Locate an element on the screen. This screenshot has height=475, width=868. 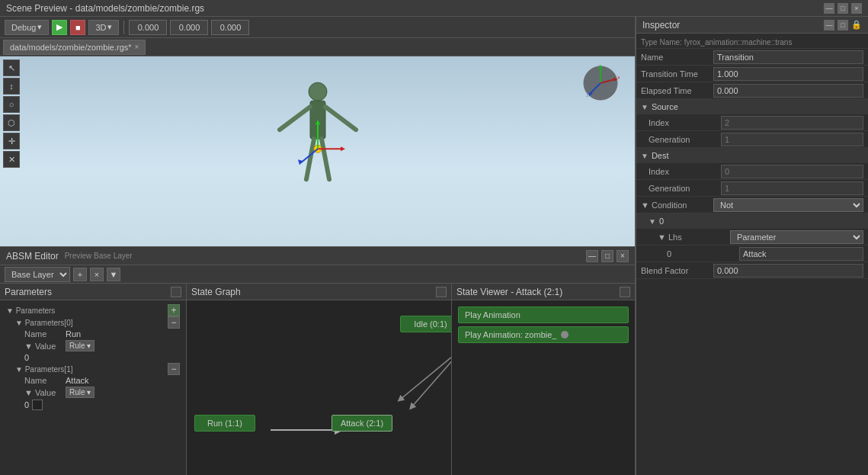
maximize-button: □ is located at coordinates (843, 8).